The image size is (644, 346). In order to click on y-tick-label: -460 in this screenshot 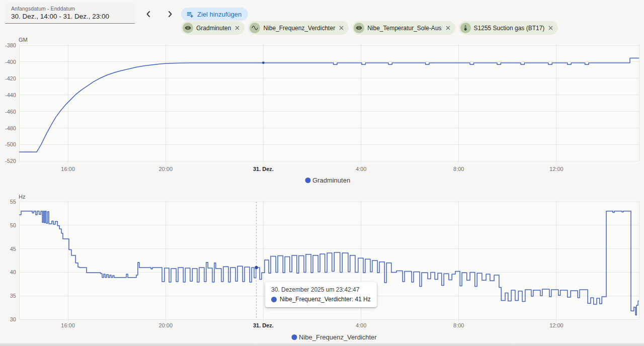, I will do `click(11, 112)`.